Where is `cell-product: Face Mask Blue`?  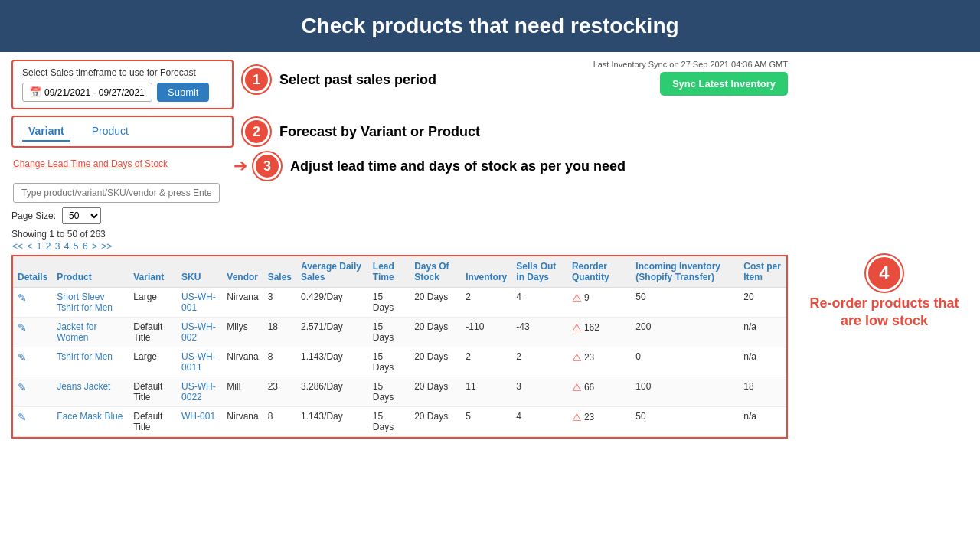
cell-product: Face Mask Blue is located at coordinates (90, 422).